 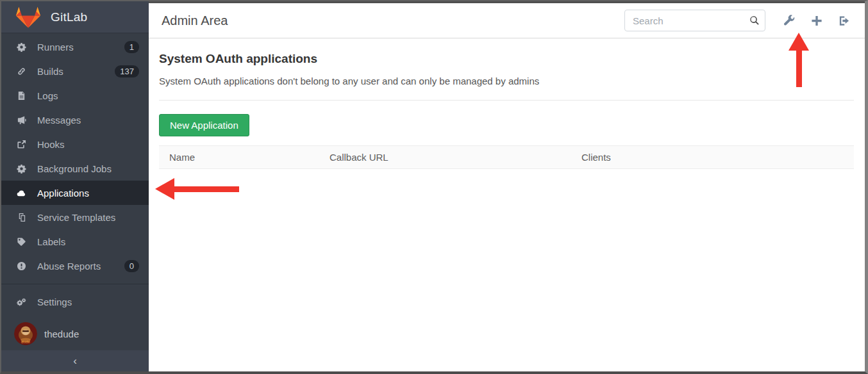 I want to click on search-box, so click(x=695, y=20).